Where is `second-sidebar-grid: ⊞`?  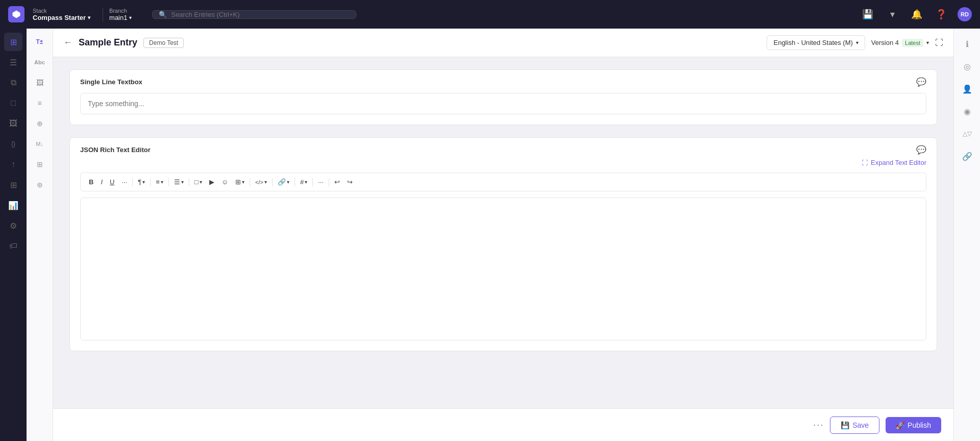
second-sidebar-grid: ⊞ is located at coordinates (40, 164).